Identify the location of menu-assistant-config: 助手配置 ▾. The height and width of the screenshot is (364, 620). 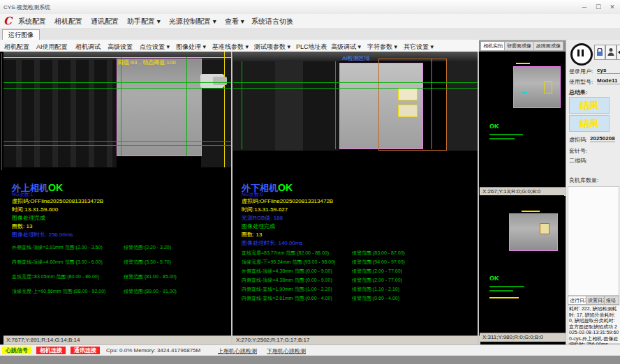
(144, 22).